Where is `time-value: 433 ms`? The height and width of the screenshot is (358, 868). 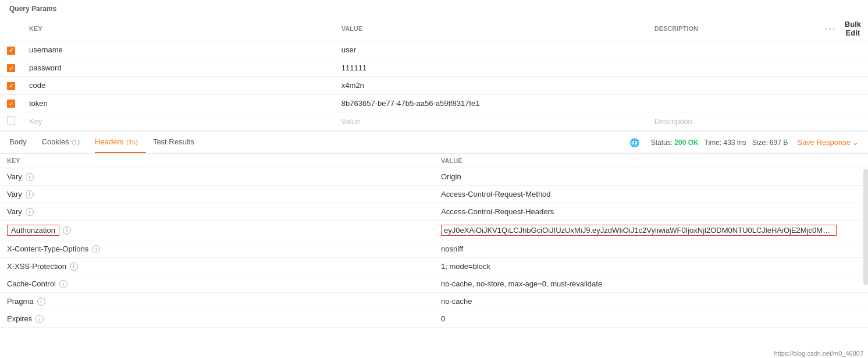
time-value: 433 ms is located at coordinates (734, 143).